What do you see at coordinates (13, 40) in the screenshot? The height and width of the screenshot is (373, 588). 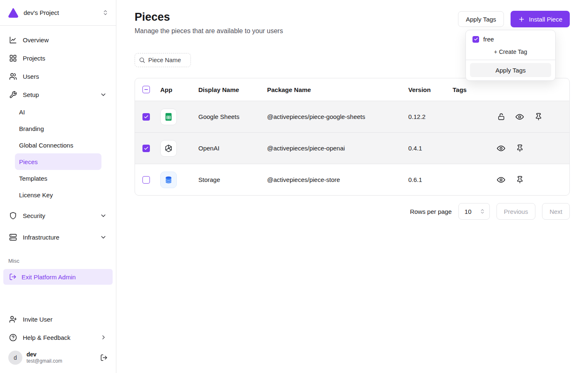 I see `chart-line-icon` at bounding box center [13, 40].